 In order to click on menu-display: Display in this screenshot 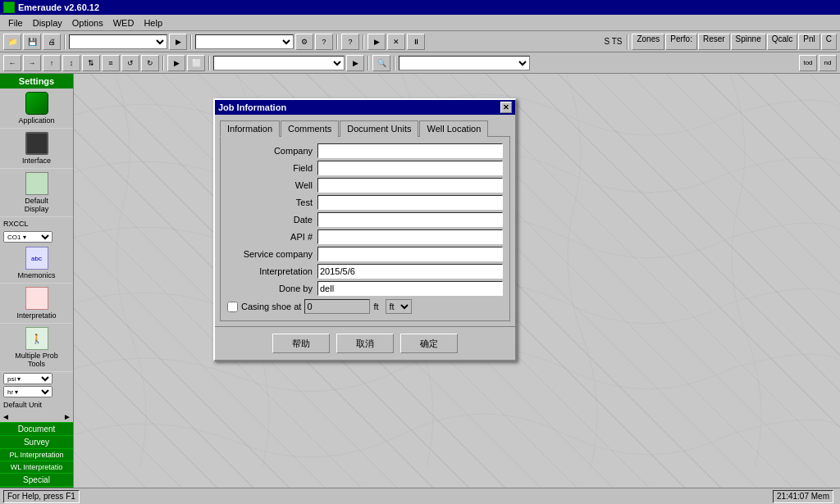, I will do `click(48, 23)`.